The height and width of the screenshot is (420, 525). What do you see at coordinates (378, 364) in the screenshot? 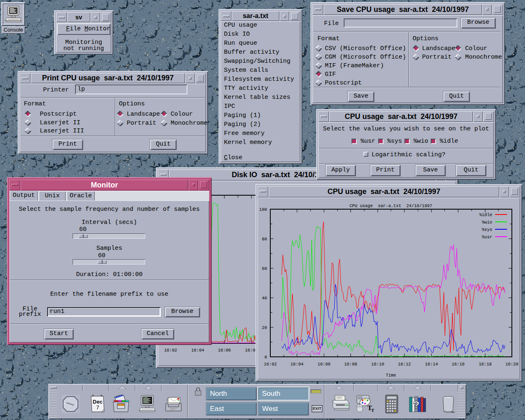
I see `svg-text: 16:10` at bounding box center [378, 364].